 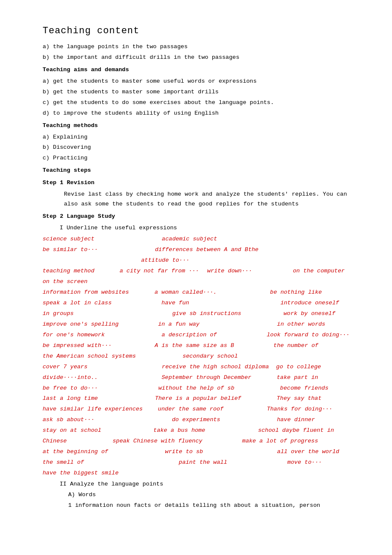 What do you see at coordinates (305, 292) in the screenshot?
I see `expr-cell: be nothing like` at bounding box center [305, 292].